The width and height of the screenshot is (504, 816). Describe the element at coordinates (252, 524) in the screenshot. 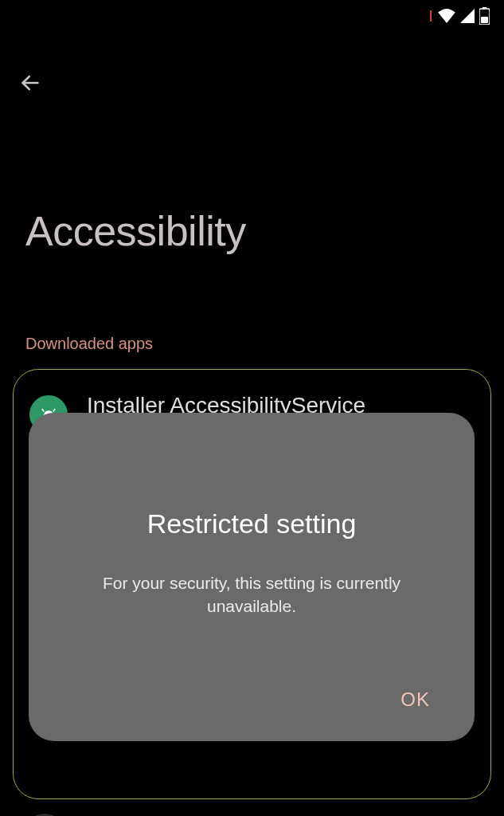

I see `dialog-title: Restricted setting` at that location.